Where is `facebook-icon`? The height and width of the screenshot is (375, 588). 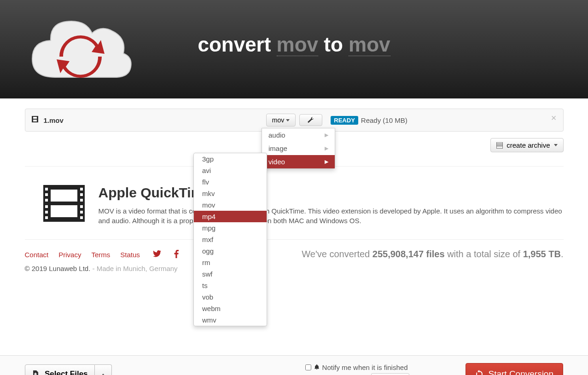 facebook-icon is located at coordinates (176, 255).